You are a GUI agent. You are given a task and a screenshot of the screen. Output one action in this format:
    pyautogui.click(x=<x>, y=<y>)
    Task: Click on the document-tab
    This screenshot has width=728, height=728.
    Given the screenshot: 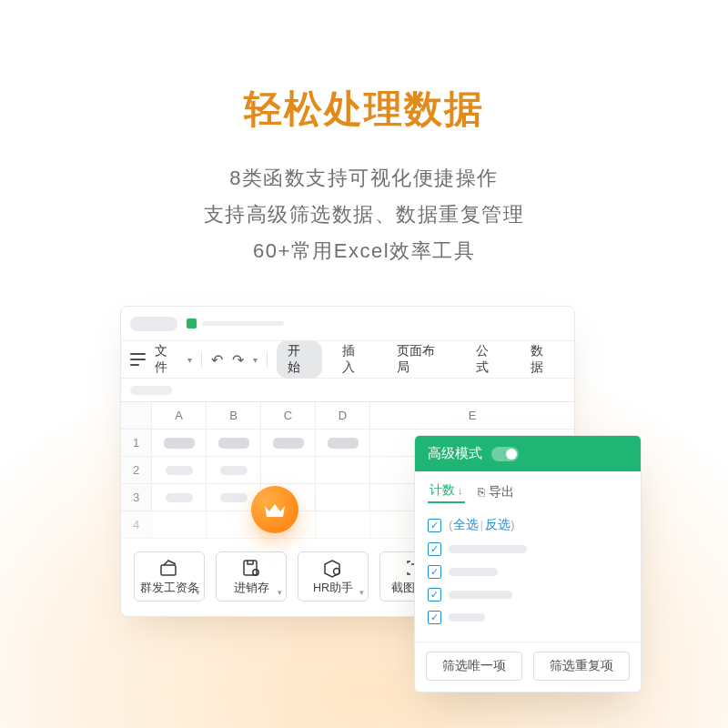 What is the action you would take?
    pyautogui.click(x=235, y=324)
    